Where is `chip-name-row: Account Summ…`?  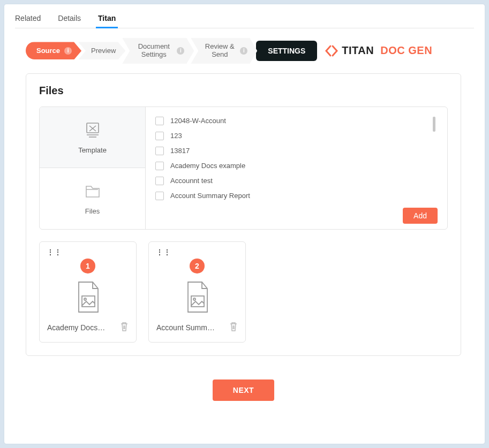 chip-name-row: Account Summ… is located at coordinates (197, 328).